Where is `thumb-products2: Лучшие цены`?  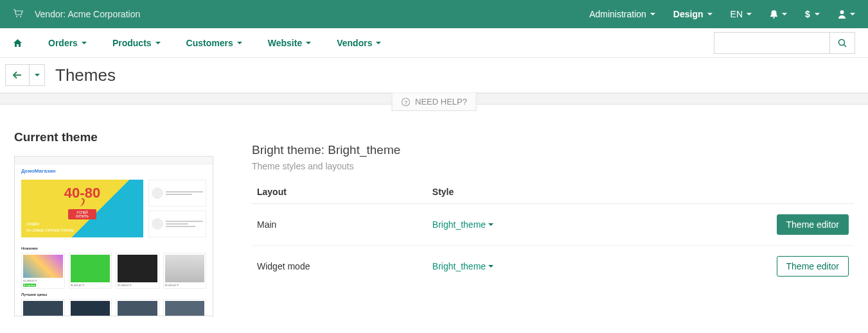 thumb-products2: Лучшие цены is located at coordinates (114, 304).